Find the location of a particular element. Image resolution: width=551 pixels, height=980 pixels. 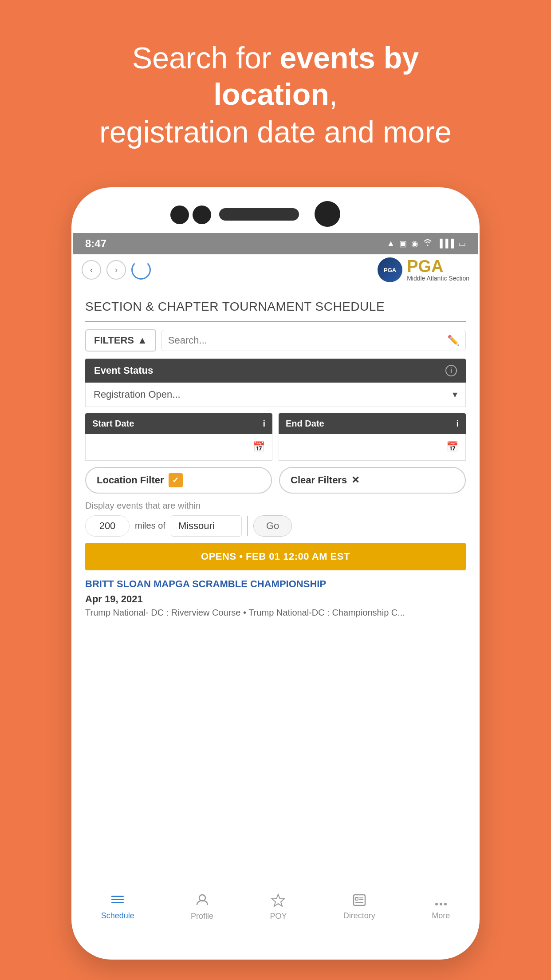

search-input is located at coordinates (308, 340).